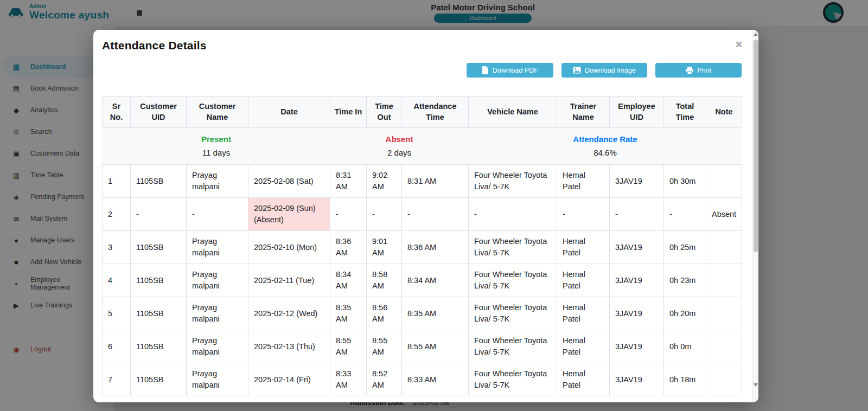 This screenshot has width=868, height=411. What do you see at coordinates (739, 45) in the screenshot?
I see `close-icon: ✕` at bounding box center [739, 45].